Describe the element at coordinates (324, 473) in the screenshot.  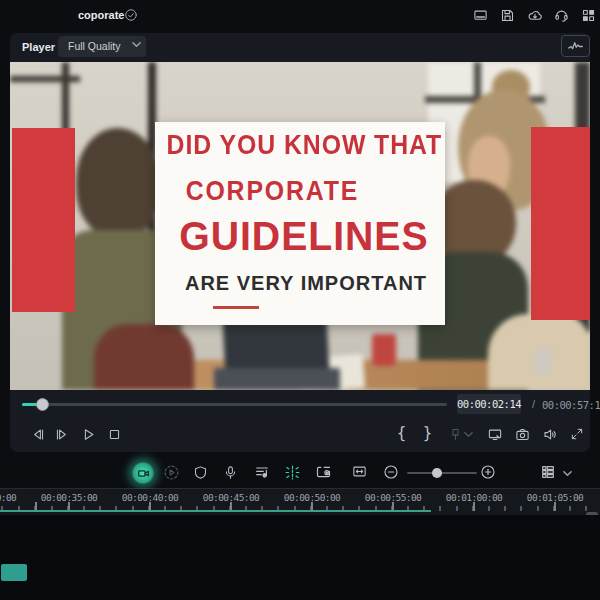
I see `screen-record-icon` at that location.